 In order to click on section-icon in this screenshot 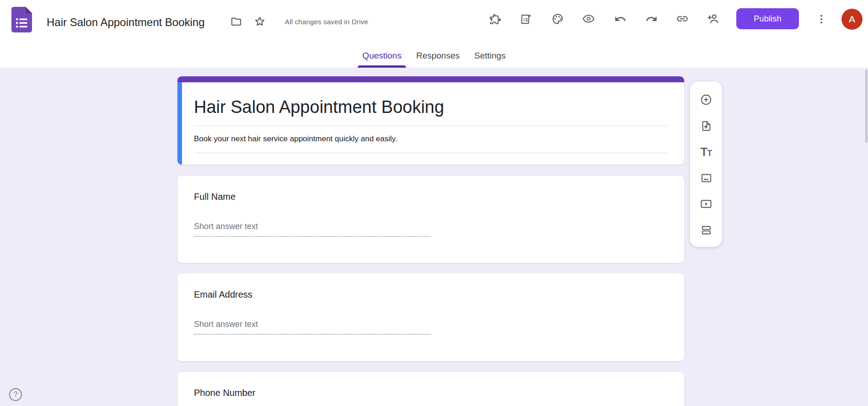, I will do `click(706, 230)`.